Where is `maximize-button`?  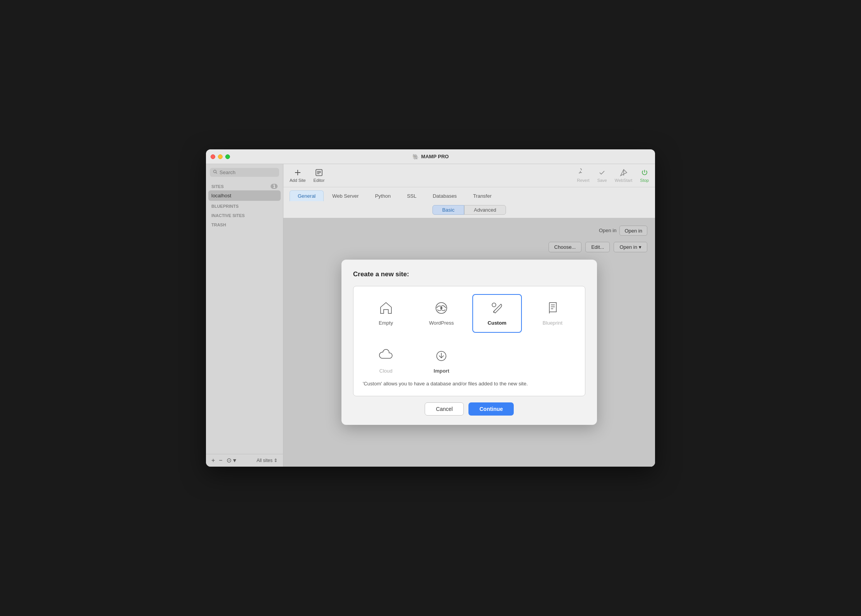 maximize-button is located at coordinates (228, 157).